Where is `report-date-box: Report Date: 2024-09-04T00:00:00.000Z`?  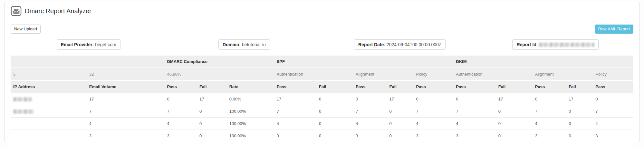
report-date-box: Report Date: 2024-09-04T00:00:00.000Z is located at coordinates (400, 45).